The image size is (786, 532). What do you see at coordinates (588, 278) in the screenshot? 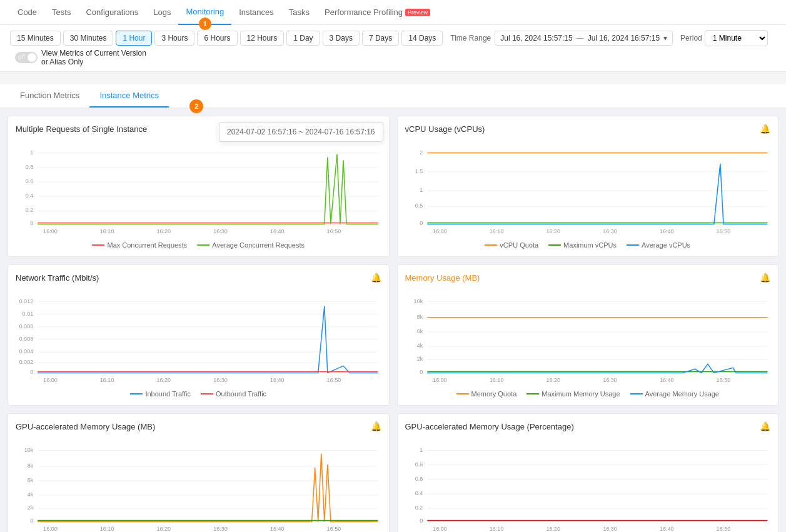
I see `chart-title-memory: Memory Usage (MB) 🔔` at bounding box center [588, 278].